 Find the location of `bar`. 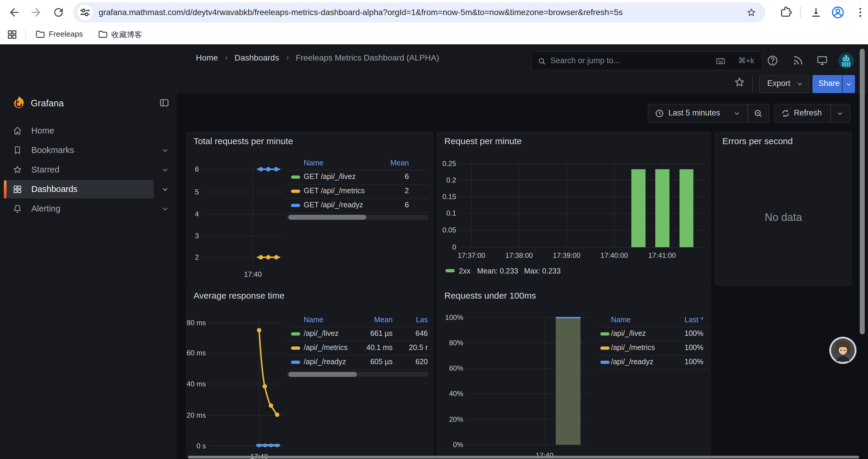

bar is located at coordinates (639, 208).